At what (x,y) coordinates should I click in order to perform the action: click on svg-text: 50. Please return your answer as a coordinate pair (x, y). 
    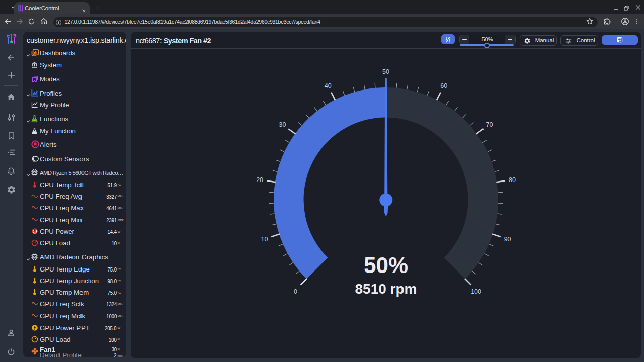
    Looking at the image, I should click on (386, 72).